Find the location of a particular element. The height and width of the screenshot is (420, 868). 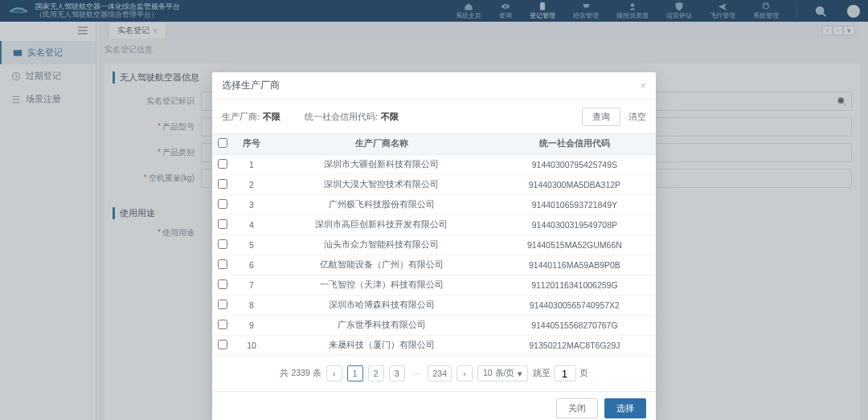

row-name: 广东世季科技有限公司 is located at coordinates (382, 326).